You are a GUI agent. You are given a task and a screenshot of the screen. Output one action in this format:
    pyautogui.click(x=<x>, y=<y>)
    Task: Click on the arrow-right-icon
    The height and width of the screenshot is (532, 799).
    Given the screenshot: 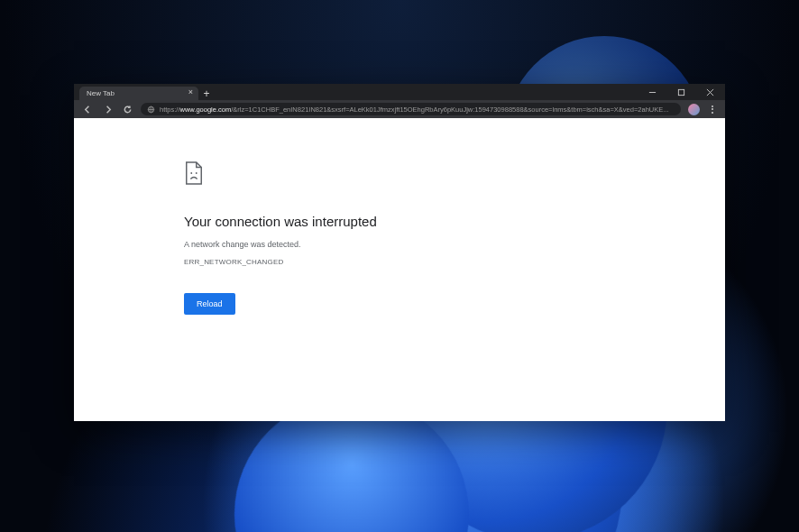 What is the action you would take?
    pyautogui.click(x=108, y=110)
    